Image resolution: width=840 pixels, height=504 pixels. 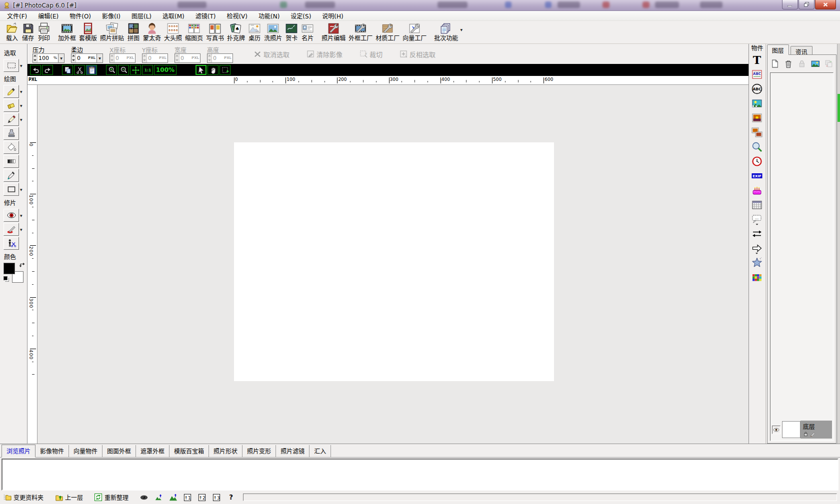 What do you see at coordinates (420, 475) in the screenshot?
I see `photo-browser` at bounding box center [420, 475].